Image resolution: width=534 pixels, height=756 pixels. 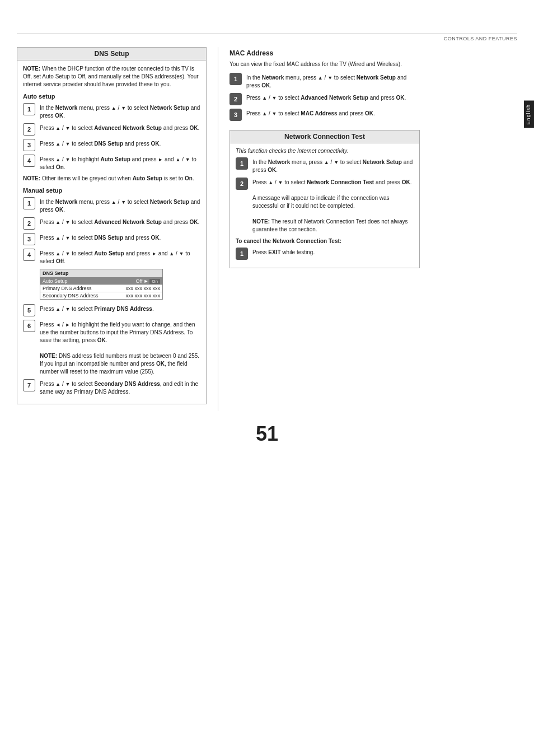 What do you see at coordinates (120, 128) in the screenshot?
I see `step-text-2: Press ▲ / ▼ to select Advanced Network S…` at bounding box center [120, 128].